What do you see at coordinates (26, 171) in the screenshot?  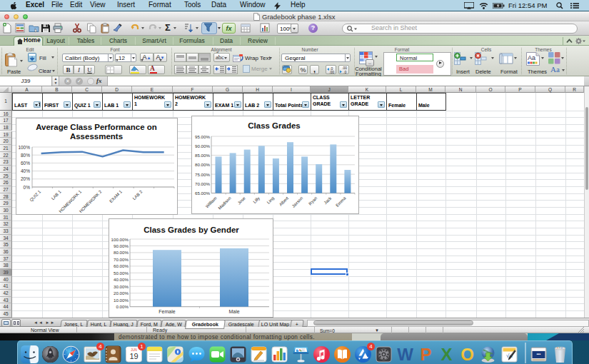 I see `svg-text: 40%` at bounding box center [26, 171].